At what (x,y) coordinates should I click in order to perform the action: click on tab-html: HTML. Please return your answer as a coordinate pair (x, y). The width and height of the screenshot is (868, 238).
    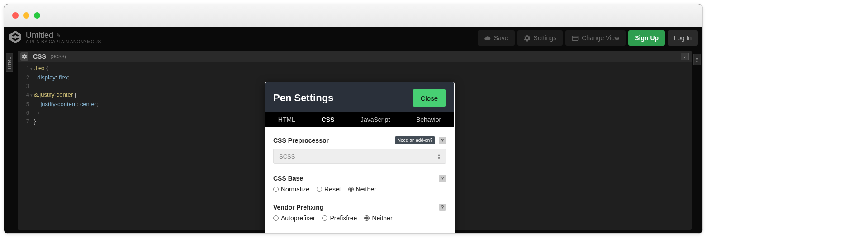
    Looking at the image, I should click on (287, 120).